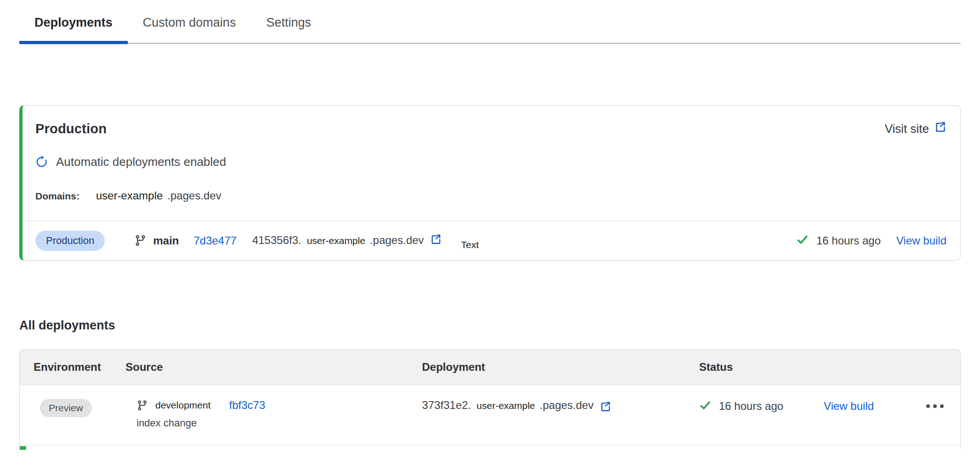 The width and height of the screenshot is (980, 465). I want to click on environment-cell: Preview, so click(73, 414).